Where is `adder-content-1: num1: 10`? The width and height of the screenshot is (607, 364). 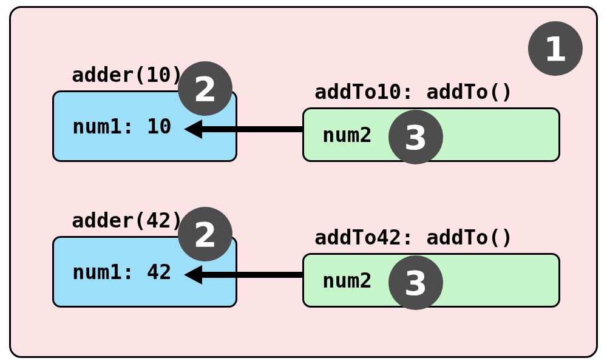 adder-content-1: num1: 10 is located at coordinates (122, 126).